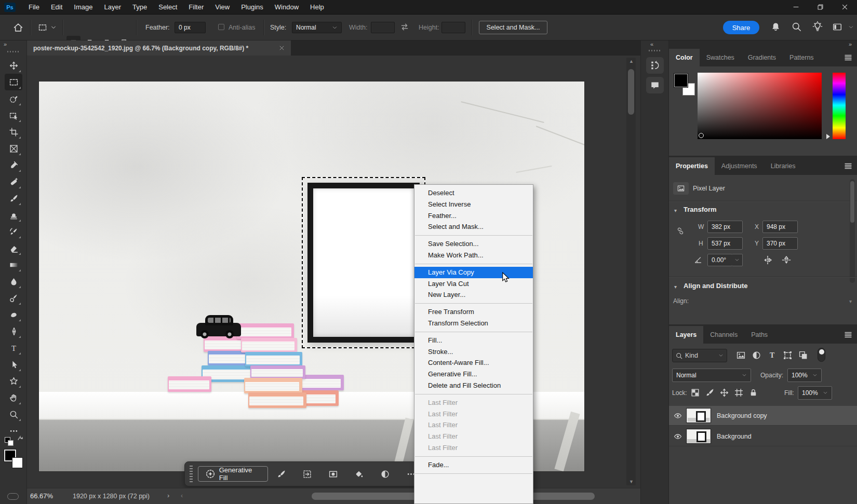 This screenshot has height=504, width=857. What do you see at coordinates (738, 260) in the screenshot?
I see `angle-dropdown` at bounding box center [738, 260].